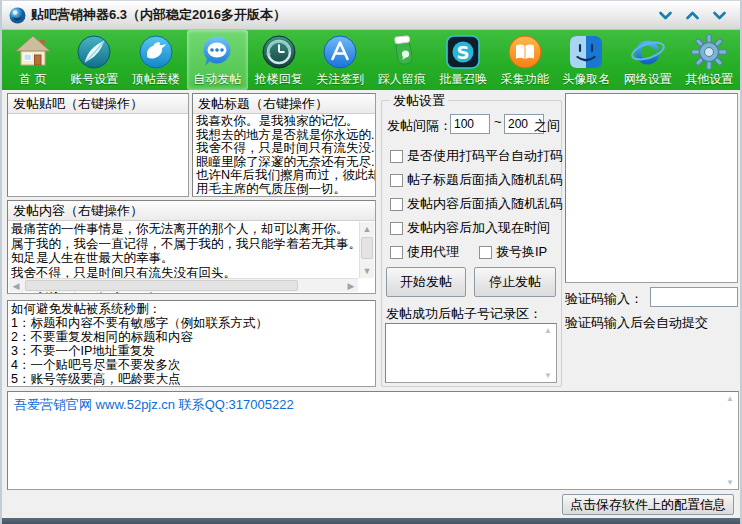 This screenshot has width=742, height=524. What do you see at coordinates (351, 286) in the screenshot?
I see `scroll-right-icon: ▶` at bounding box center [351, 286].